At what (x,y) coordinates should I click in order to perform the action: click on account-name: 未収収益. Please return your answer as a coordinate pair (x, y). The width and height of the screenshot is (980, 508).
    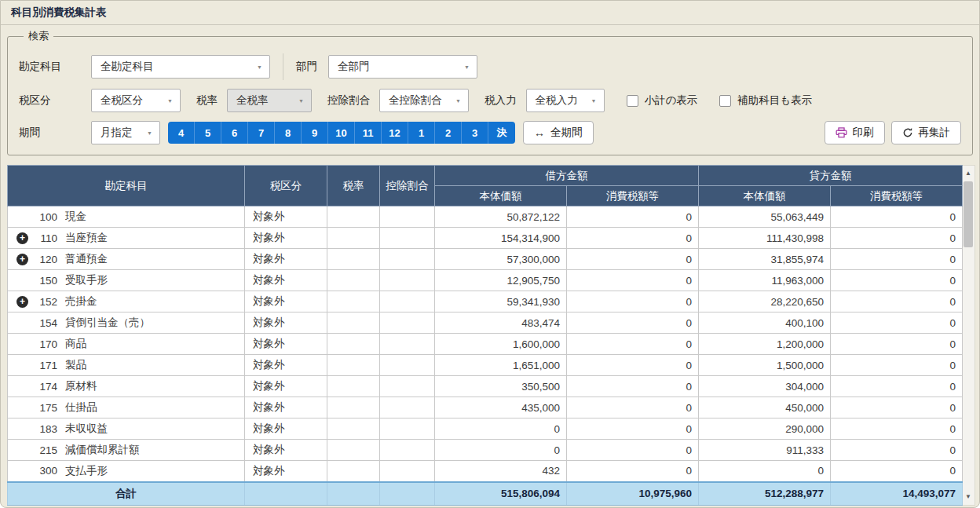
    Looking at the image, I should click on (86, 429).